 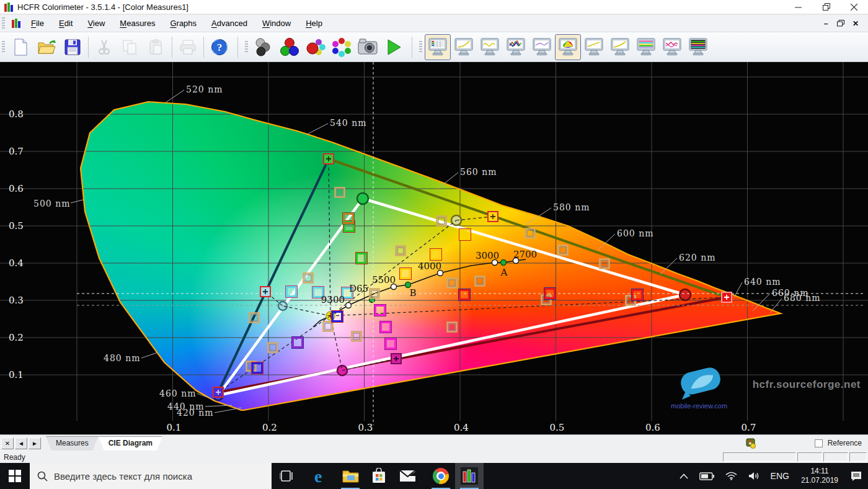 I want to click on search-input, so click(x=156, y=477).